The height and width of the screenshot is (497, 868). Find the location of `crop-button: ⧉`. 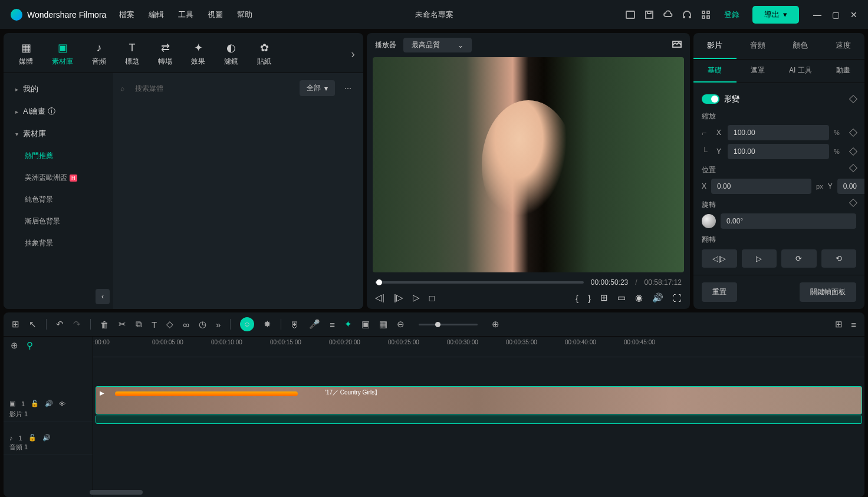

crop-button: ⧉ is located at coordinates (139, 324).